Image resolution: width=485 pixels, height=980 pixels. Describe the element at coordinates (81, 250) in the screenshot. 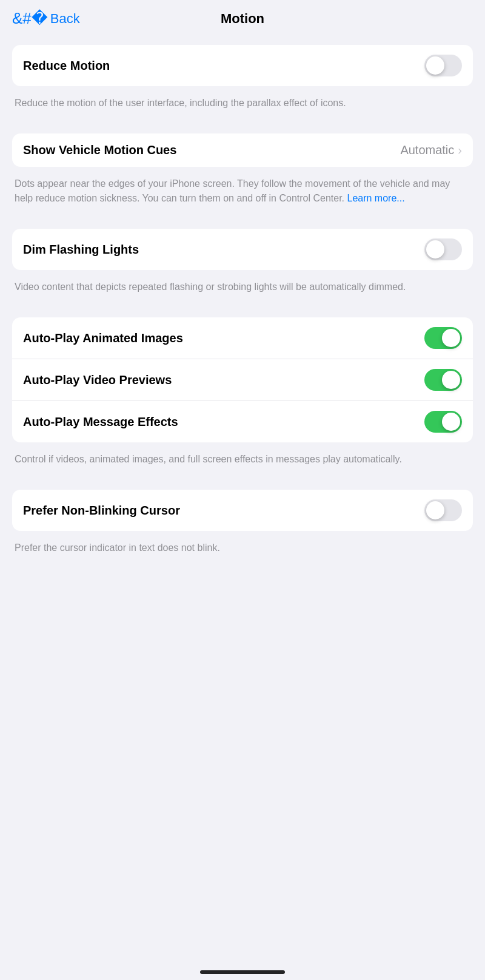

I see `dim-flashing-label: Dim Flashing Lights` at that location.